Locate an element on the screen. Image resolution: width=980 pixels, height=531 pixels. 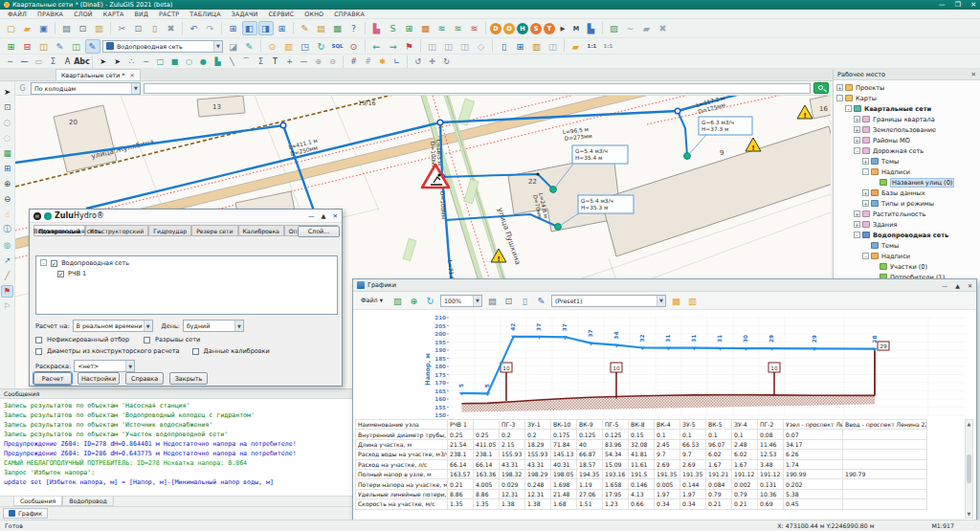
net-tool2-icon: ◫ is located at coordinates (449, 46).